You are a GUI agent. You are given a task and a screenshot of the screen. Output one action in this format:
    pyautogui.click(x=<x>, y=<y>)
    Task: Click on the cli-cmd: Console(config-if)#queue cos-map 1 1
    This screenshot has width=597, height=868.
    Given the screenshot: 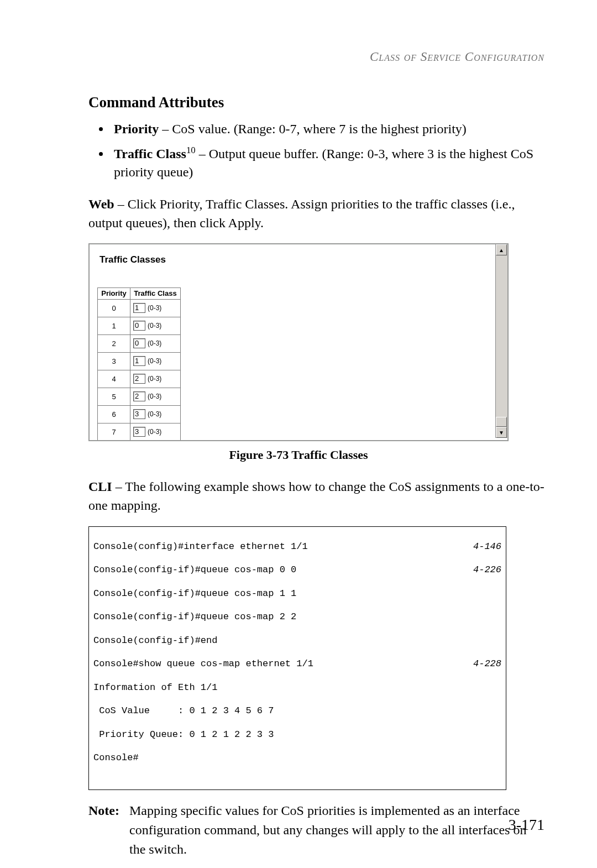 What is the action you would take?
    pyautogui.click(x=195, y=594)
    